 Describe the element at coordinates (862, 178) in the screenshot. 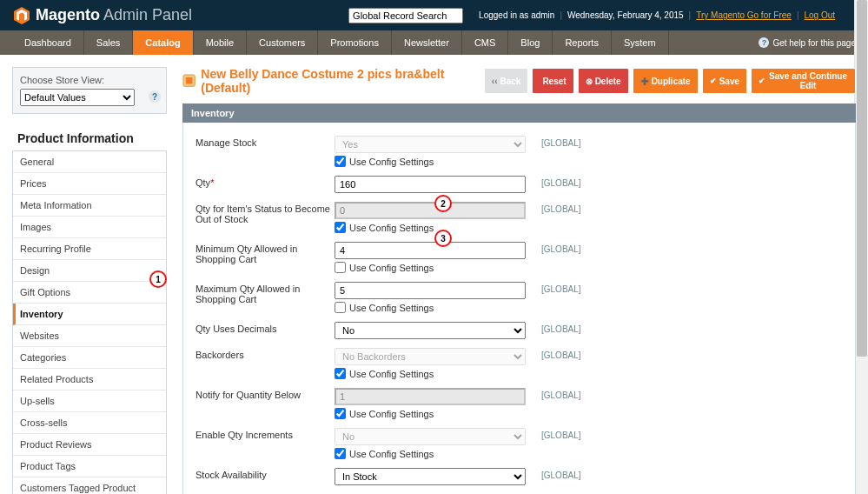

I see `page-scrollbar-thumb` at that location.